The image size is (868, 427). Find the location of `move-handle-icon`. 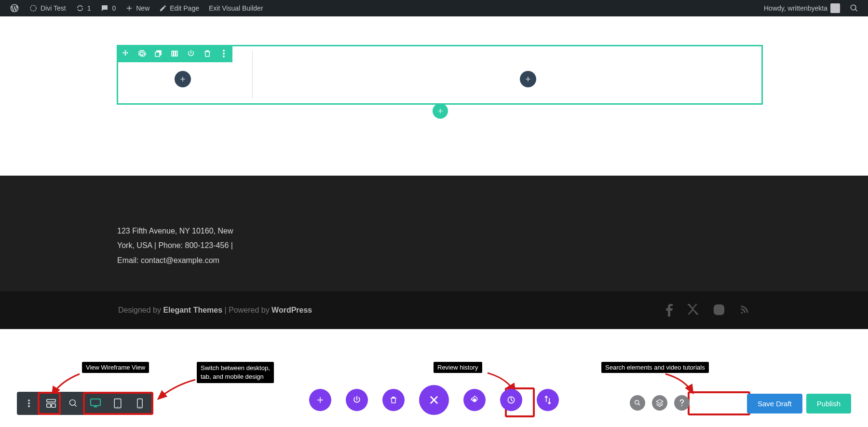

move-handle-icon is located at coordinates (125, 54).